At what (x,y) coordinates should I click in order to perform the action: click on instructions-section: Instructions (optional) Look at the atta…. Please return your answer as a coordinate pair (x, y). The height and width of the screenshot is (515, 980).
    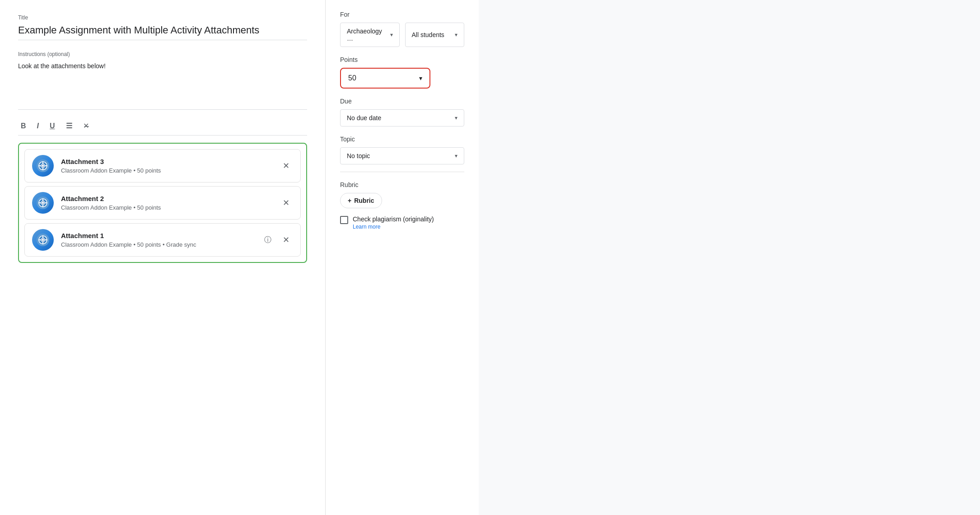
    Looking at the image, I should click on (163, 80).